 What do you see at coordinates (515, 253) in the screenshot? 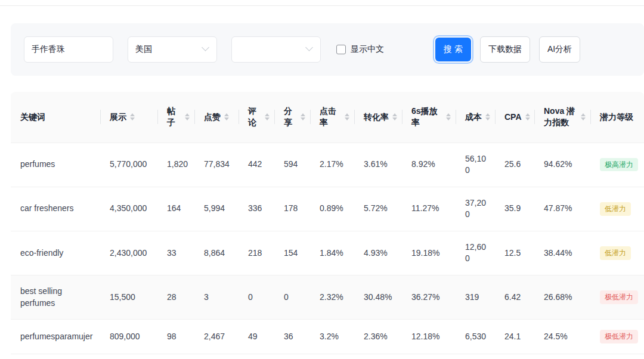
I see `metric-cell: 12.5` at bounding box center [515, 253].